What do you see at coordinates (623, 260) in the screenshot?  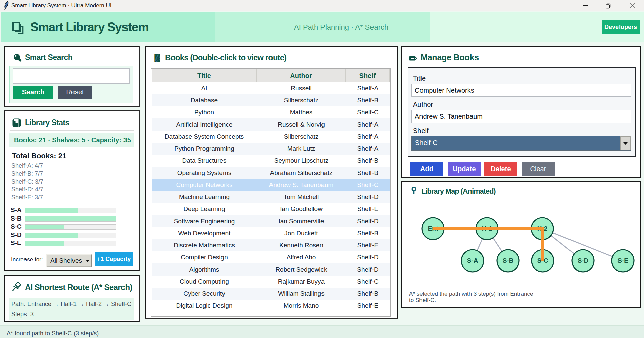 I see `svg-text: S-E` at bounding box center [623, 260].